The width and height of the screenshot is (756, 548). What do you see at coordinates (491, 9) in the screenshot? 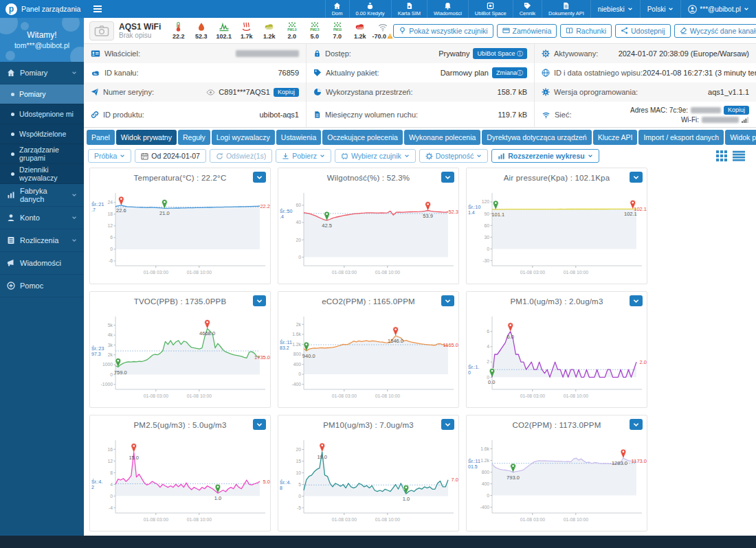
I see `topbar-item-ubibot-space: UbiBot Space` at bounding box center [491, 9].